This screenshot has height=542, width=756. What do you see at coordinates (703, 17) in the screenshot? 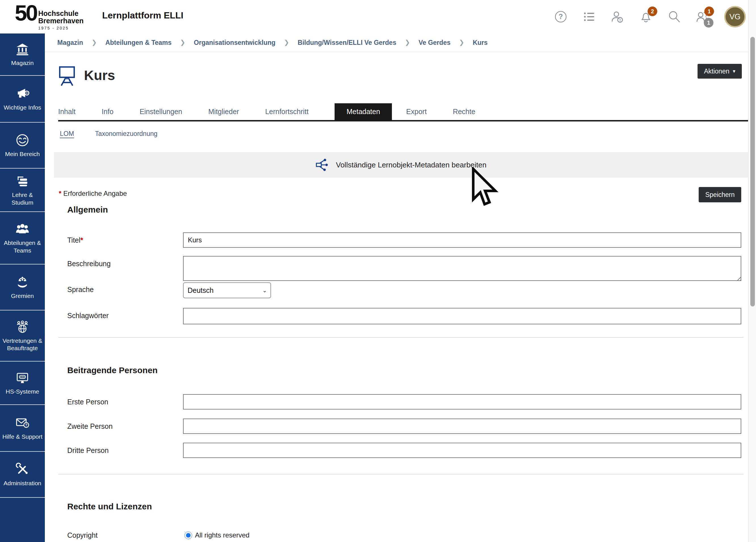
I see `contacts-icon: 1 1` at bounding box center [703, 17].